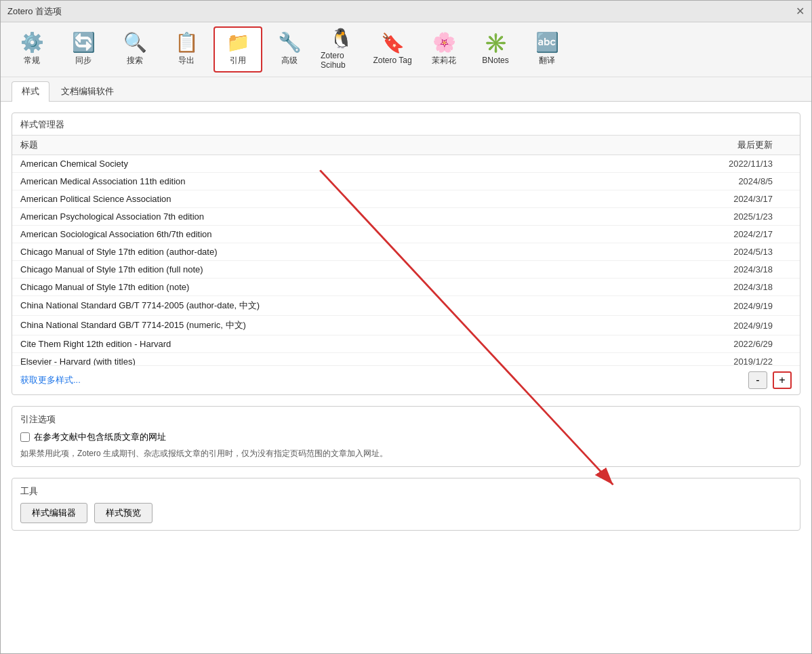  What do you see at coordinates (313, 234) in the screenshot?
I see `style-title: American Sociological Association 6th/7t…` at bounding box center [313, 234].